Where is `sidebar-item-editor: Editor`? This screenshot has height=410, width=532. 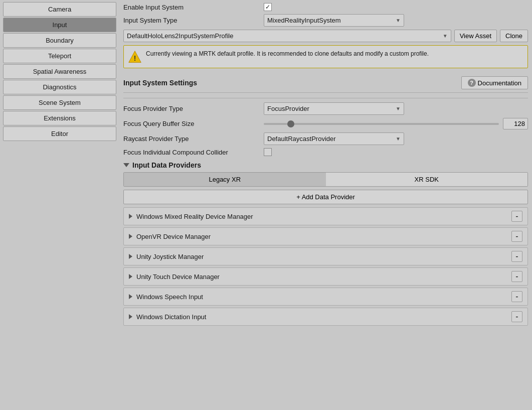
sidebar-item-editor: Editor is located at coordinates (60, 133).